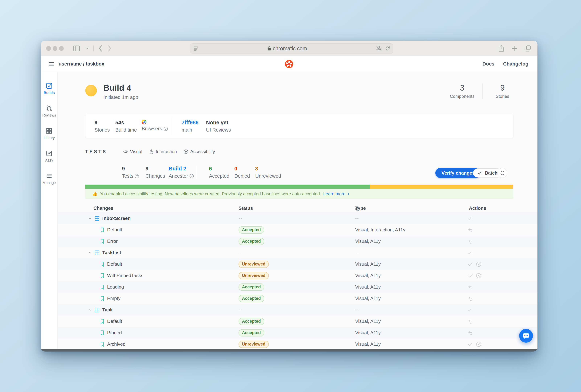 The width and height of the screenshot is (581, 392). I want to click on column-header-actions: Actions, so click(477, 208).